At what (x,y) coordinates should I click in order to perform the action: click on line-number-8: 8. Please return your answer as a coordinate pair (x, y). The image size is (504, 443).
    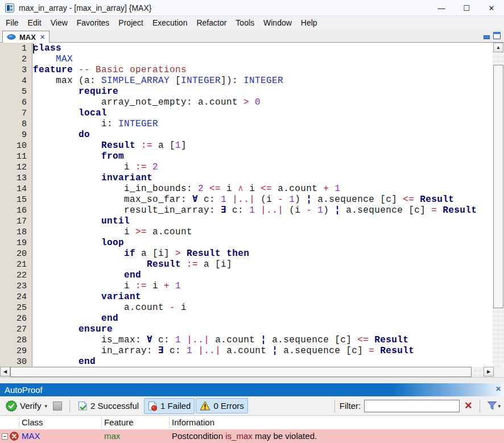
    Looking at the image, I should click on (16, 124).